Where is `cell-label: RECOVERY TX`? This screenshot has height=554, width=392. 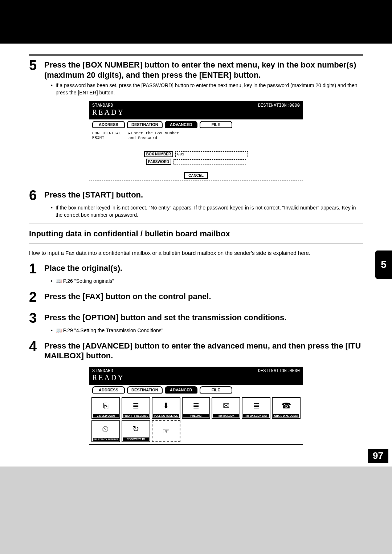
cell-label: RECOVERY TX is located at coordinates (136, 439).